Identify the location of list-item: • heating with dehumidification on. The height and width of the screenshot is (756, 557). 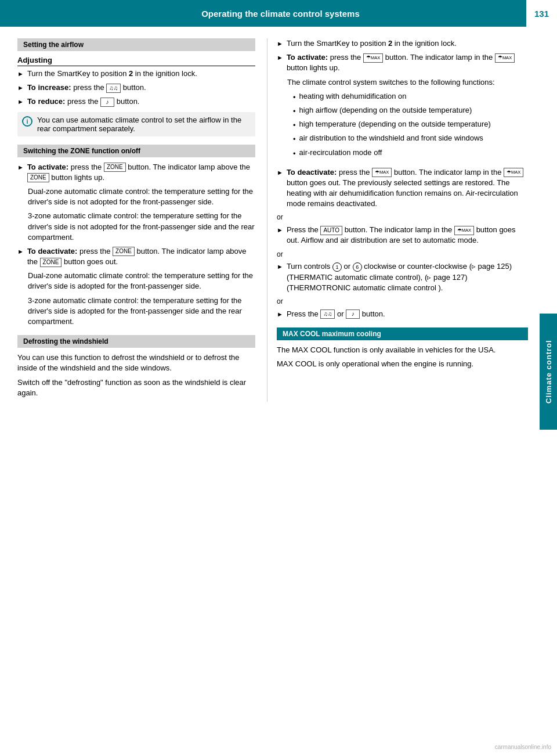
(411, 97).